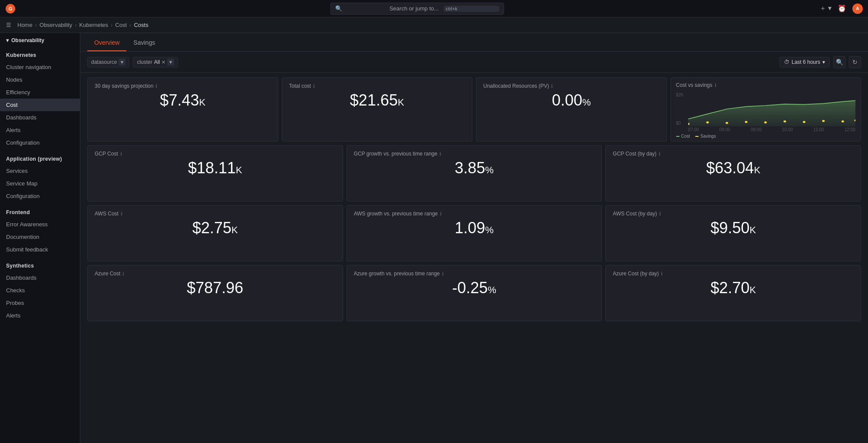 The image size is (868, 443). I want to click on row-4: Azure Cost ℹ $787.96 Azure growth vs. pr…, so click(474, 293).